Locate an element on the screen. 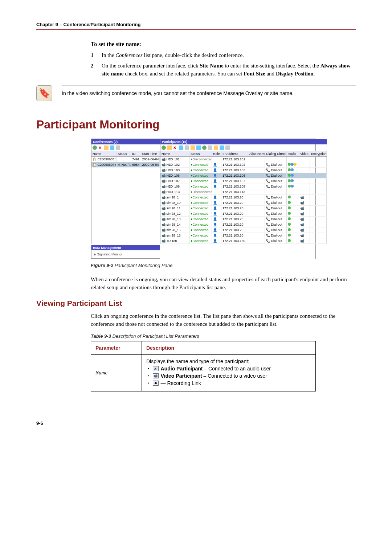  participants-header-row: Name Status Role IP Address Alias Name D… is located at coordinates (244, 154).